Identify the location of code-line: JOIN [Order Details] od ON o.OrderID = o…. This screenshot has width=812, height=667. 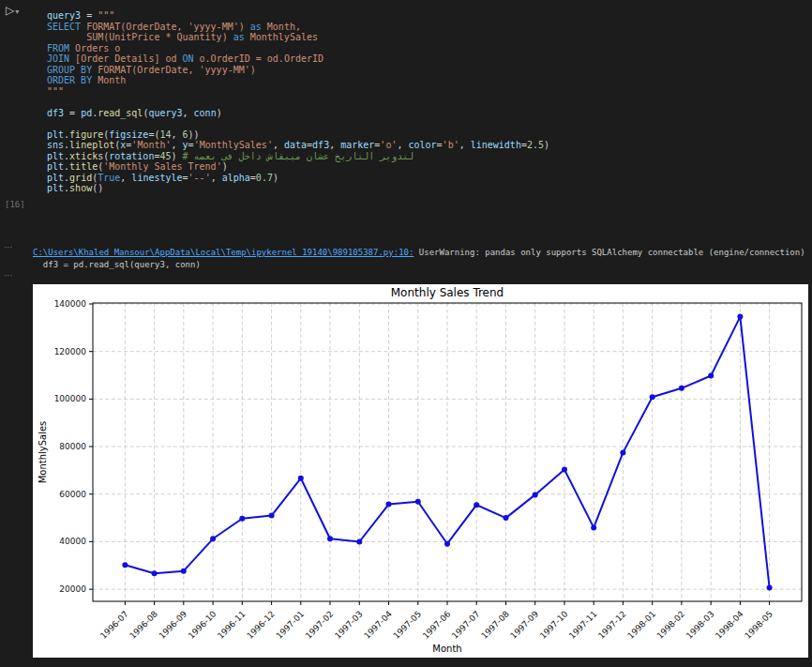
(298, 59).